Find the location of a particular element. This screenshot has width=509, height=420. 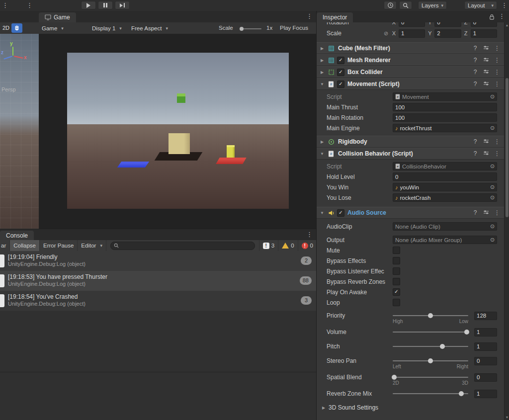

pitch-field: 1 is located at coordinates (486, 347).